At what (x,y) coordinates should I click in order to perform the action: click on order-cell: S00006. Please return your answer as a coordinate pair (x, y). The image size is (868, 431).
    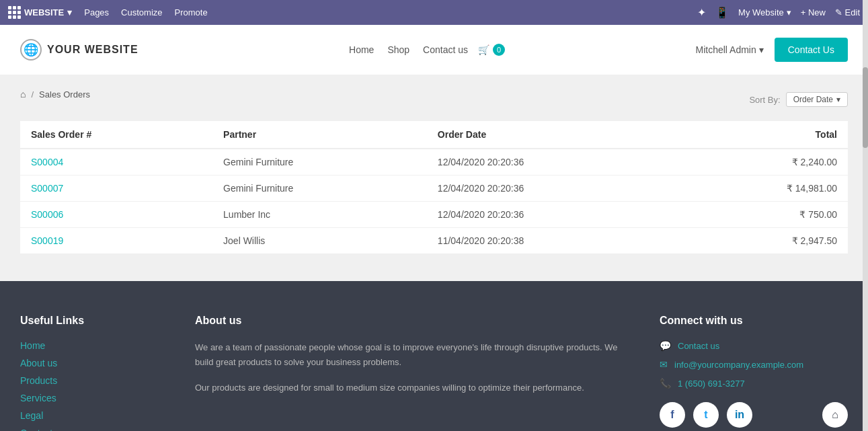
    Looking at the image, I should click on (116, 215).